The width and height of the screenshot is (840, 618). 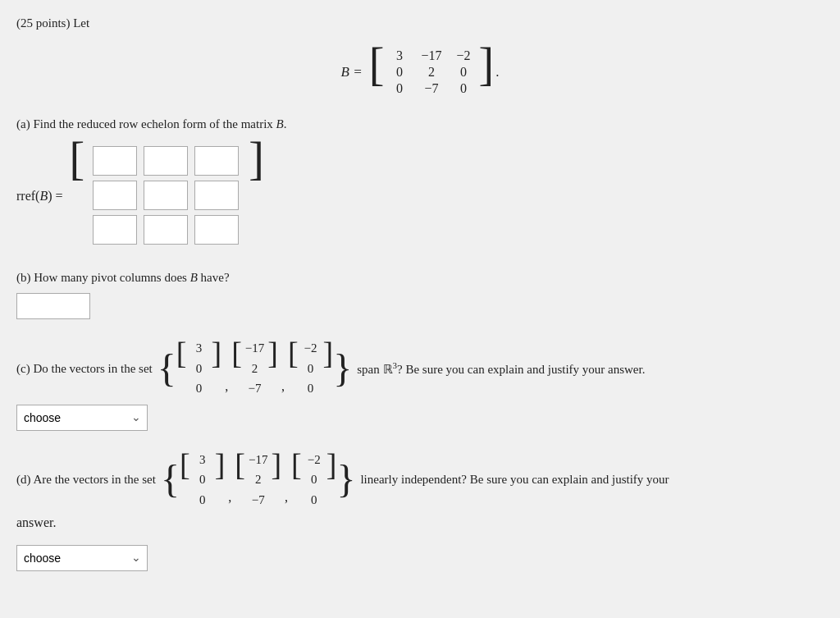 What do you see at coordinates (283, 388) in the screenshot?
I see `comma-c-2: ,` at bounding box center [283, 388].